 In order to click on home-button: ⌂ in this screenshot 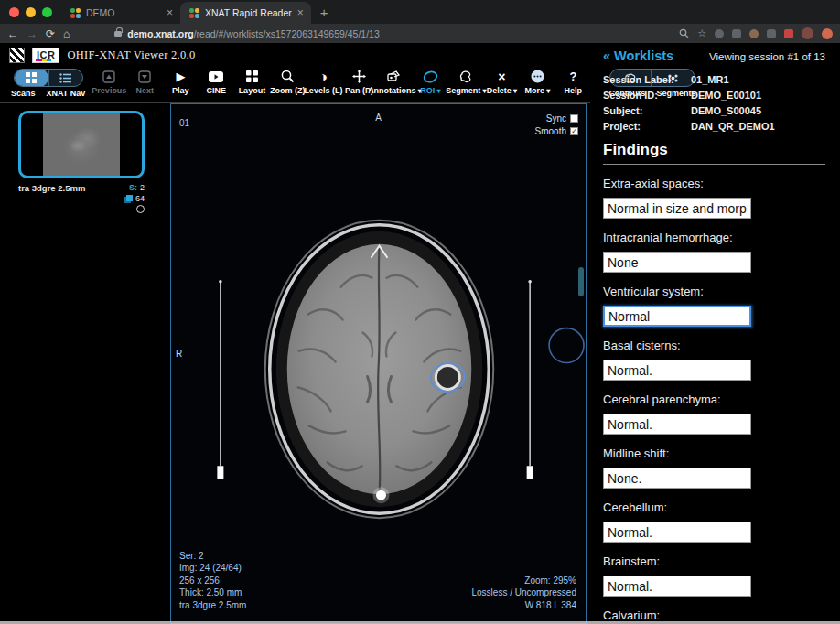, I will do `click(66, 34)`.